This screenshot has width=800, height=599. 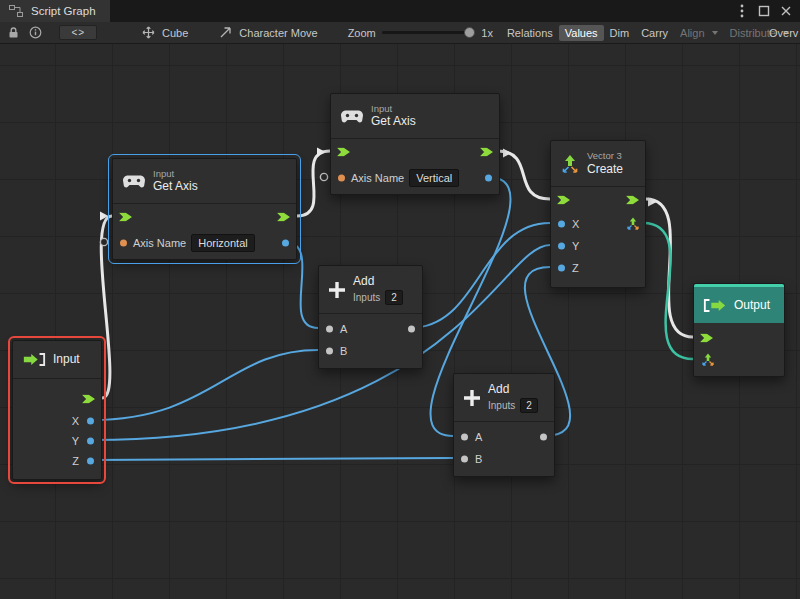 I want to click on node-input: Input X Y Z, so click(x=57, y=410).